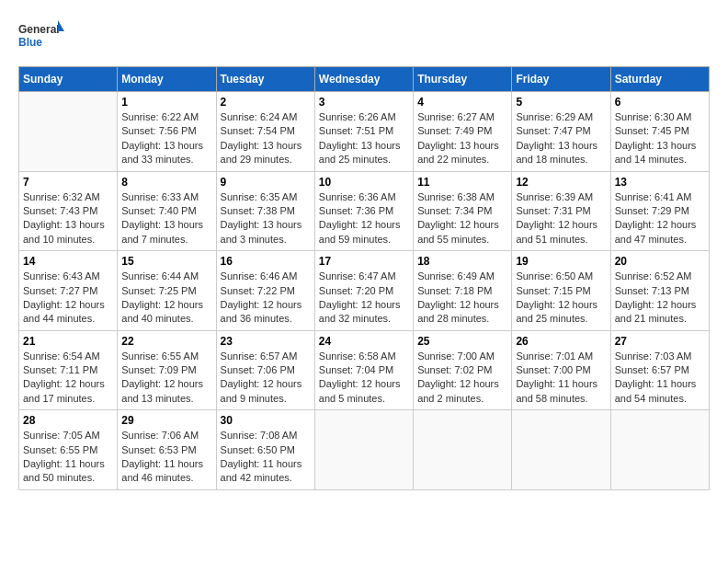  Describe the element at coordinates (360, 390) in the screenshot. I see `daylight-text: Daylight: 12 hours and 5 minutes.` at that location.